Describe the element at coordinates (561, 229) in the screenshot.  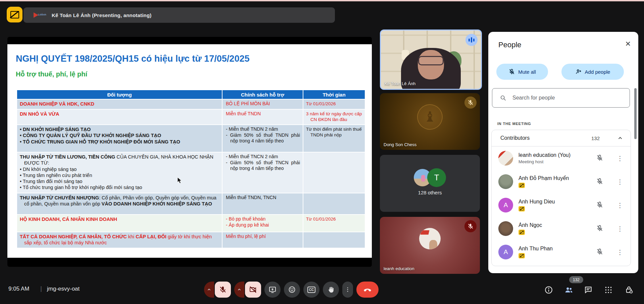
I see `participant-row: Ánh Ngọc⋮` at that location.